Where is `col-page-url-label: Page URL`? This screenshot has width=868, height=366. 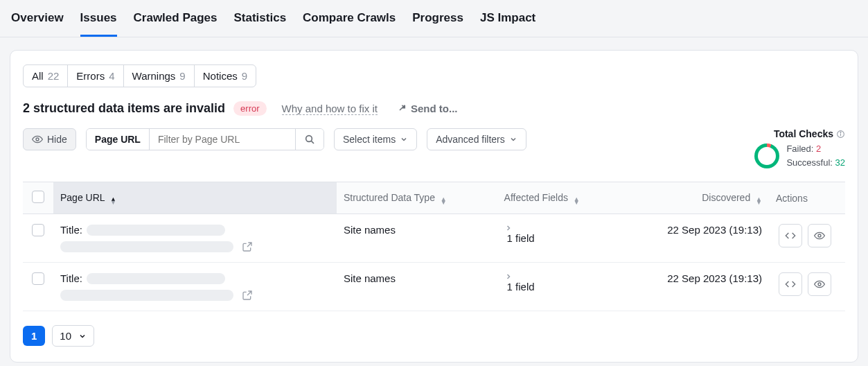 col-page-url-label: Page URL is located at coordinates (82, 198).